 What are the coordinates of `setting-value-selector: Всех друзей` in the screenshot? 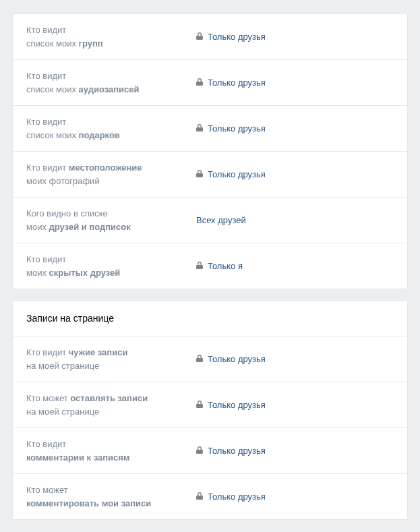 It's located at (295, 220).